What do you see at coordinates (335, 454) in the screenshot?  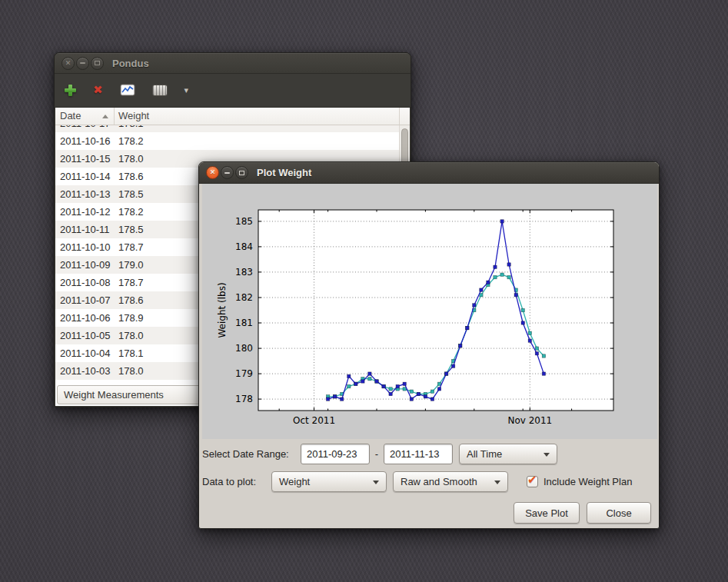 I see `date-from-input` at bounding box center [335, 454].